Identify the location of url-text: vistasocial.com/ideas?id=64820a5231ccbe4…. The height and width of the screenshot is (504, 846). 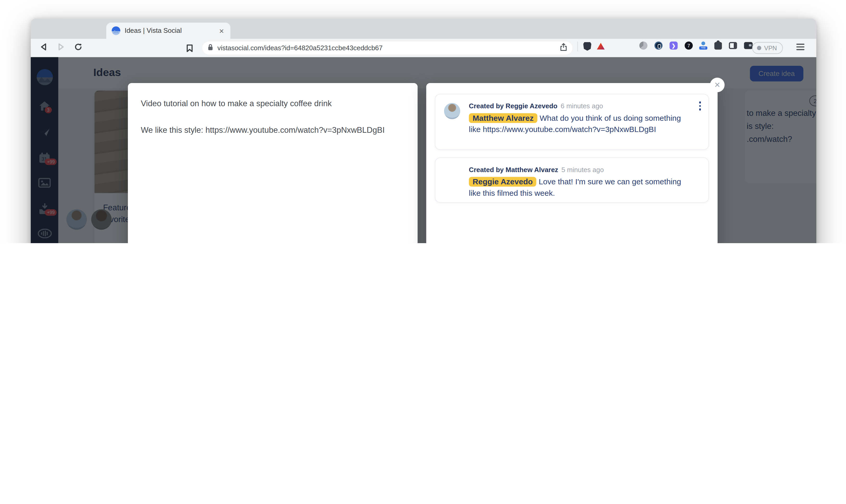
(389, 48).